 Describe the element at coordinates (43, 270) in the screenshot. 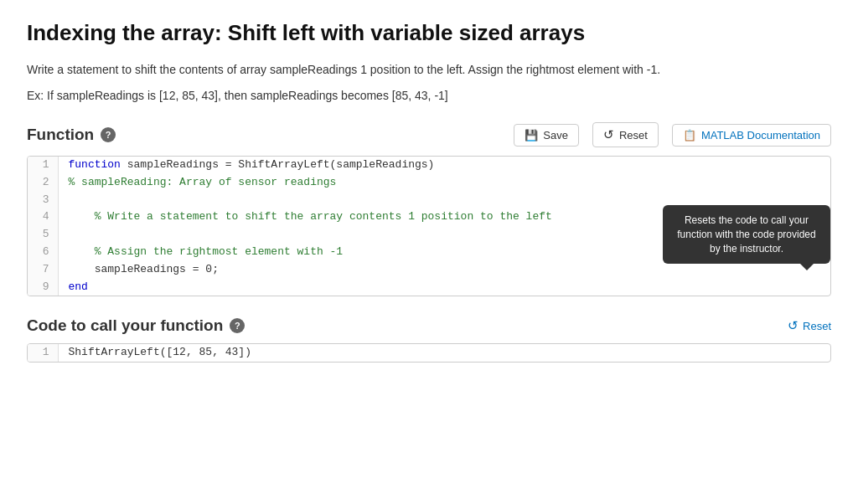

I see `line-number: 7` at that location.